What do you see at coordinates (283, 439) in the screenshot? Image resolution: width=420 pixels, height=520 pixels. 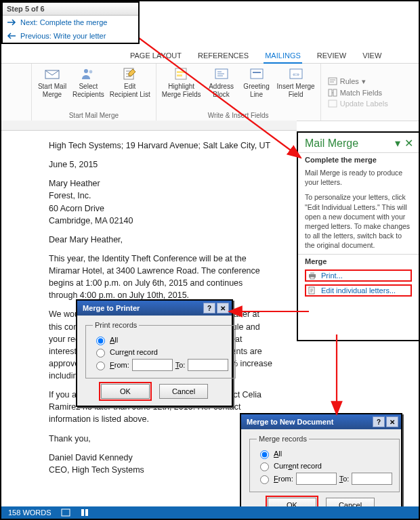 I see `merge-records-legend: Merge records` at bounding box center [283, 439].